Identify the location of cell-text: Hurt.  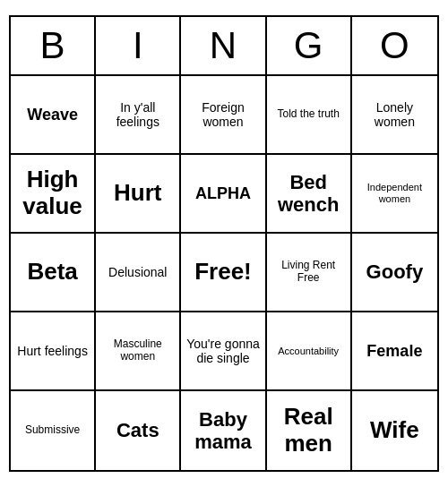
(138, 193).